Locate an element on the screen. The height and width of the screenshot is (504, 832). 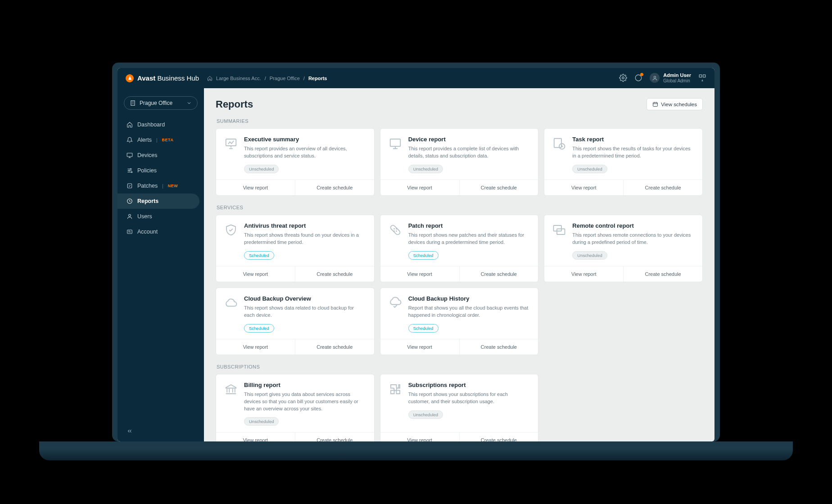
card-title: Device report is located at coordinates (469, 140).